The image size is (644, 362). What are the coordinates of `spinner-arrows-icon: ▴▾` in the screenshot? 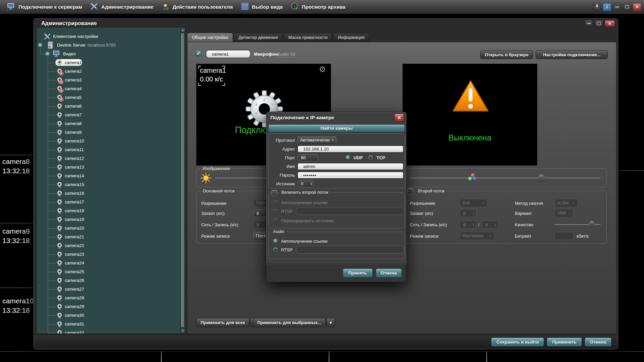 It's located at (311, 184).